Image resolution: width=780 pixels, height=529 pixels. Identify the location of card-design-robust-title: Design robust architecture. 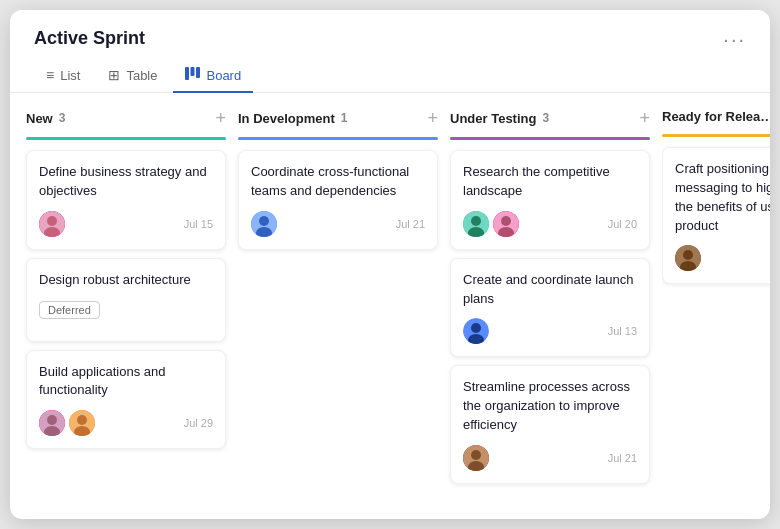
(126, 280).